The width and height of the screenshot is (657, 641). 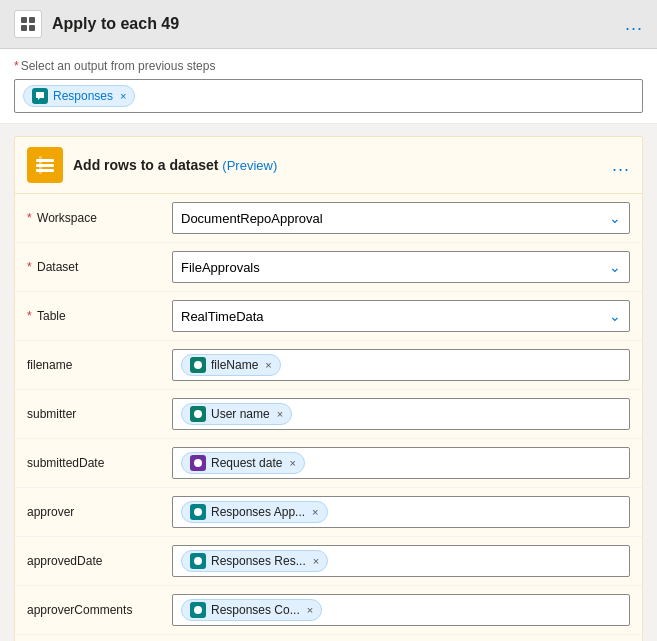 What do you see at coordinates (28, 24) in the screenshot?
I see `header-icon` at bounding box center [28, 24].